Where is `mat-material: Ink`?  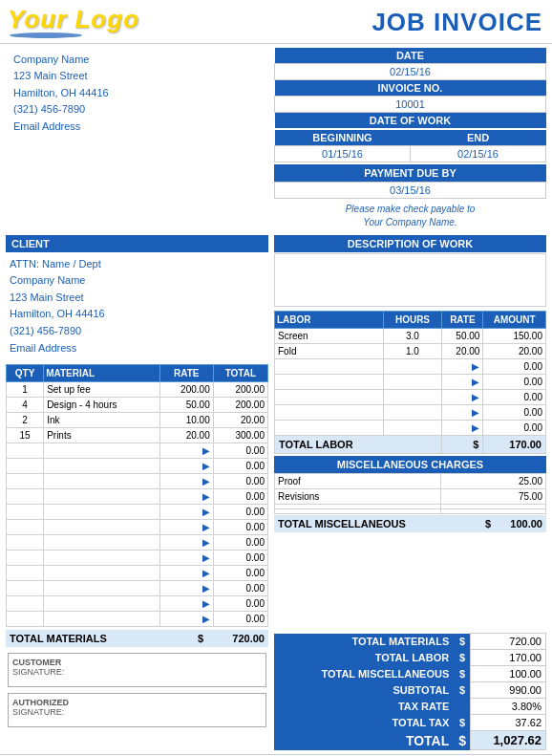 mat-material: Ink is located at coordinates (102, 421).